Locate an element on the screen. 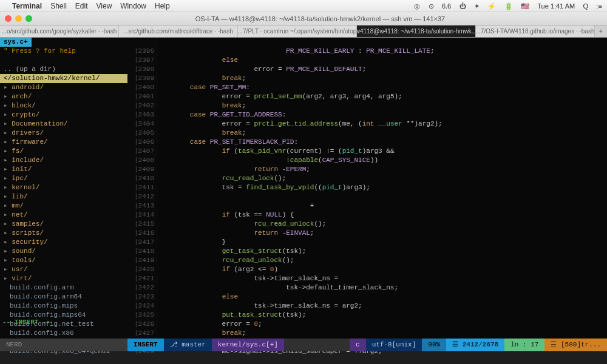  menu-help: Help is located at coordinates (163, 6).